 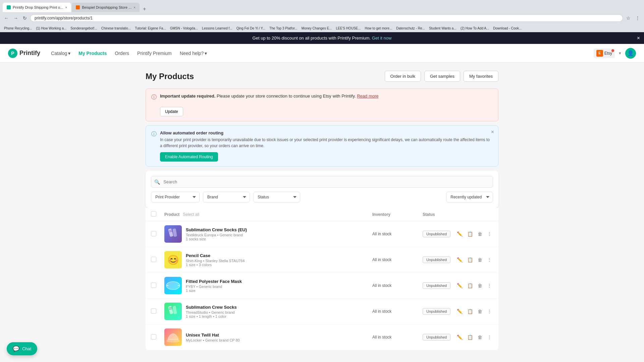 What do you see at coordinates (213, 337) in the screenshot?
I see `row5-product-details: Unisex Twill Hat MyLocker • Generic bran…` at bounding box center [213, 337].